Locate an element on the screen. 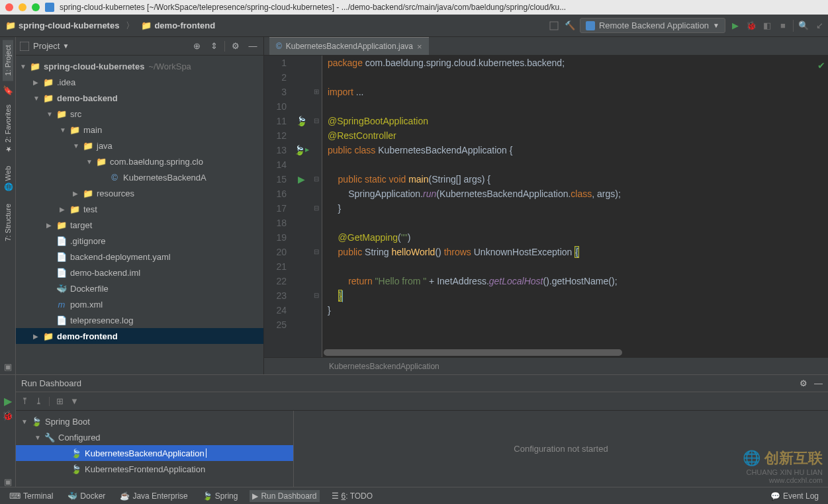  titlebar: spring-cloud-kubernetes [~/WorkSpace/tel… is located at coordinates (414, 7).